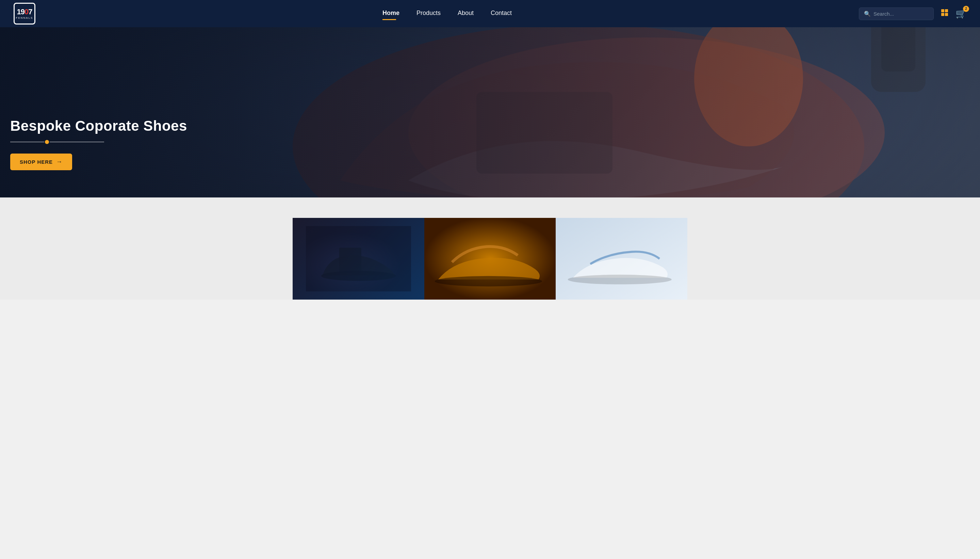 This screenshot has width=980, height=559. What do you see at coordinates (466, 14) in the screenshot?
I see `nav-about: About` at bounding box center [466, 14].